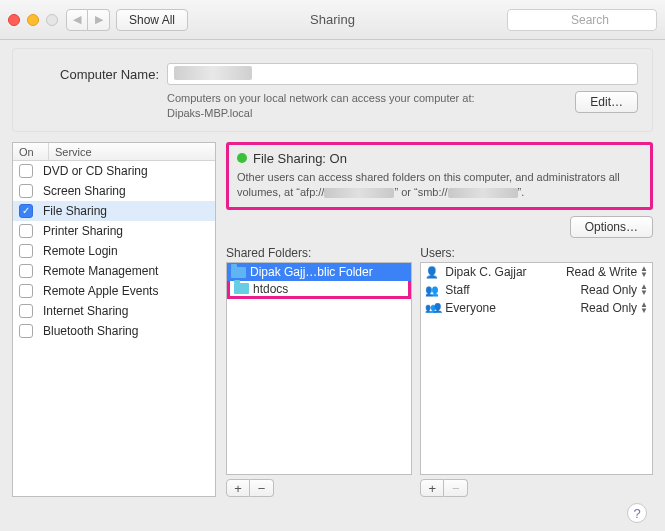 The image size is (665, 531). Describe the element at coordinates (270, 289) in the screenshot. I see `shared-folder-label: htdocs` at that location.